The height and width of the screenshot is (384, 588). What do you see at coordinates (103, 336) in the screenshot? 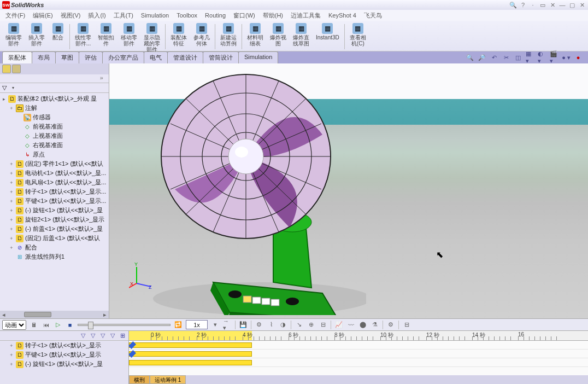
I see `tl-filter3-icon: ▽` at bounding box center [103, 336].